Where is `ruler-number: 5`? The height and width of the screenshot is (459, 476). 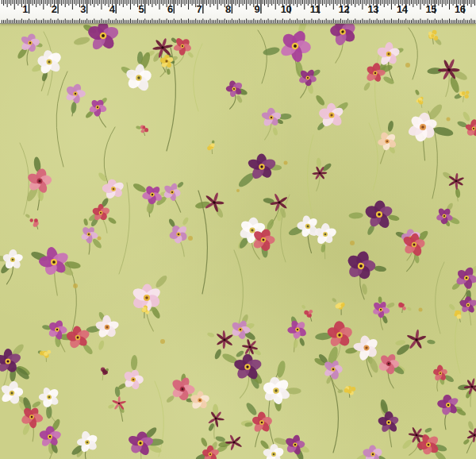
ruler-number: 5 is located at coordinates (141, 10).